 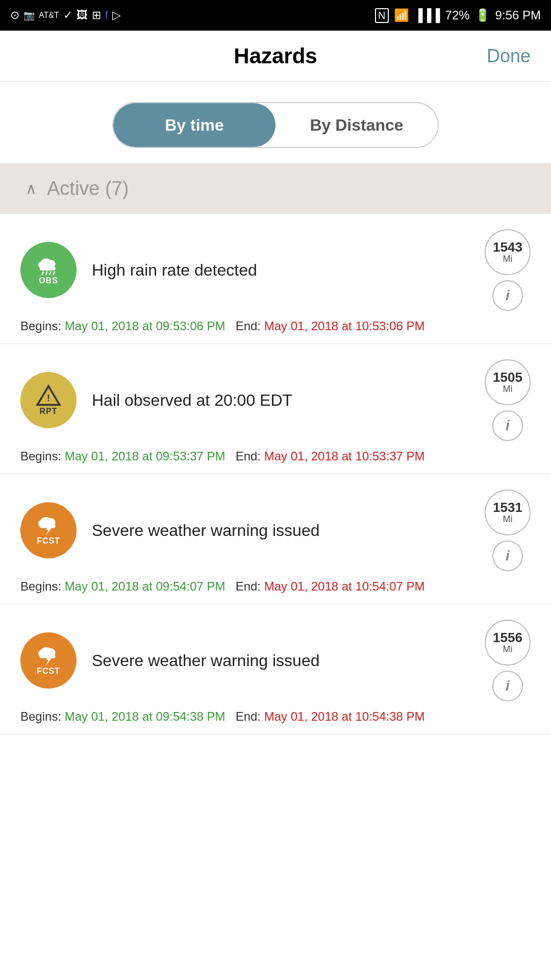 I want to click on end-label-1: End:, so click(x=248, y=326).